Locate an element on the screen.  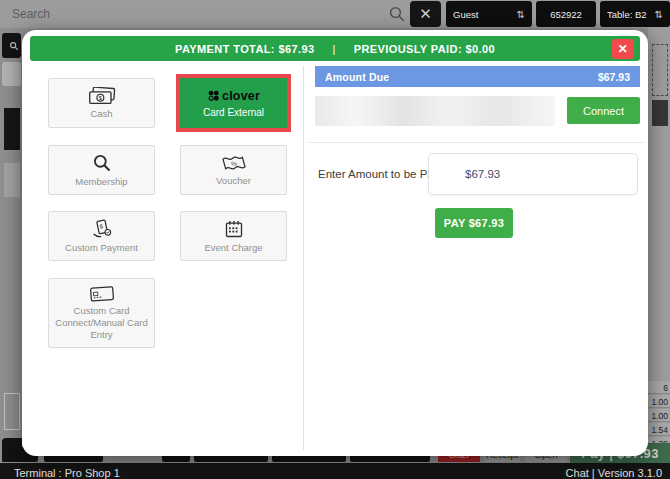
redaction-blur is located at coordinates (435, 111).